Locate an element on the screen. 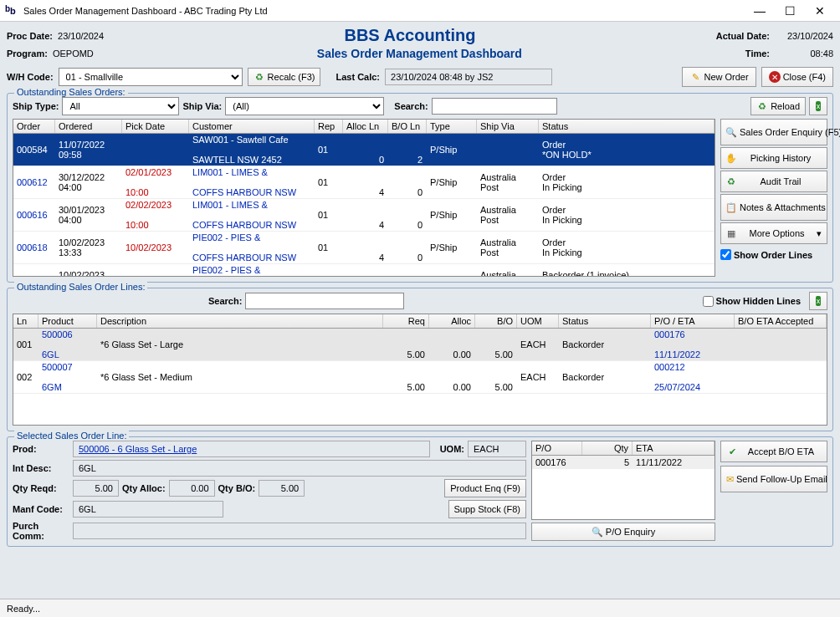 This screenshot has width=840, height=617. po-row: 000176 5 11/11/2022 is located at coordinates (623, 462).